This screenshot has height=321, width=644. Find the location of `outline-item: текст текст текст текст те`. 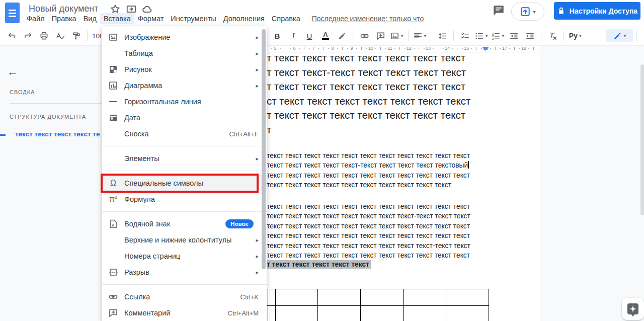

outline-item: текст текст текст текст те is located at coordinates (51, 135).